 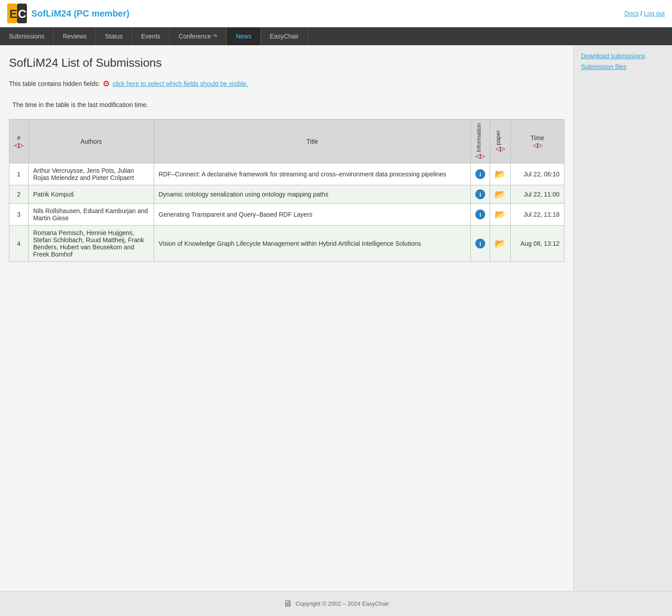 I want to click on nav-item-easychair: EasyChair, so click(x=284, y=36).